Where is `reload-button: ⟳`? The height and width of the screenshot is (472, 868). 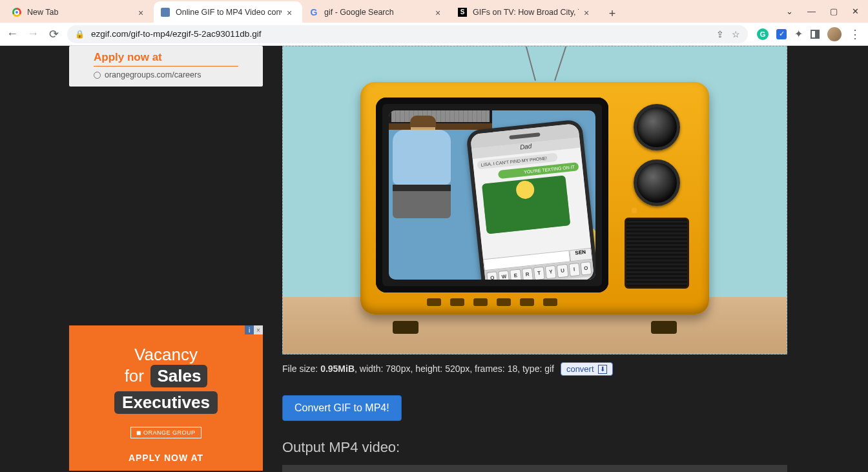 reload-button: ⟳ is located at coordinates (54, 34).